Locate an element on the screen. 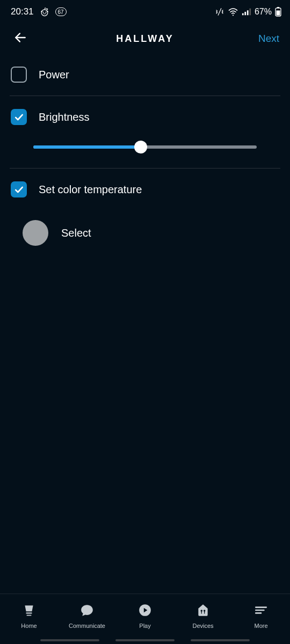  slider-thumb is located at coordinates (141, 147).